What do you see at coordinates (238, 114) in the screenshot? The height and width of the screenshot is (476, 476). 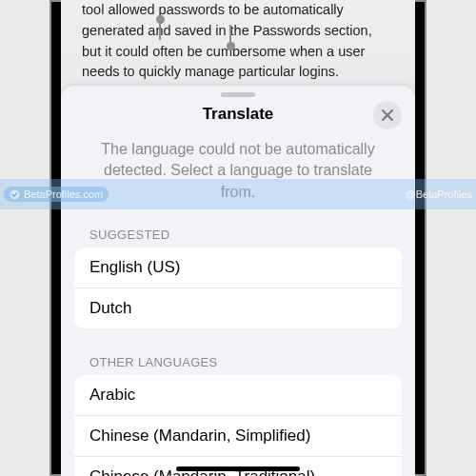 I see `sheet-title: Translate` at bounding box center [238, 114].